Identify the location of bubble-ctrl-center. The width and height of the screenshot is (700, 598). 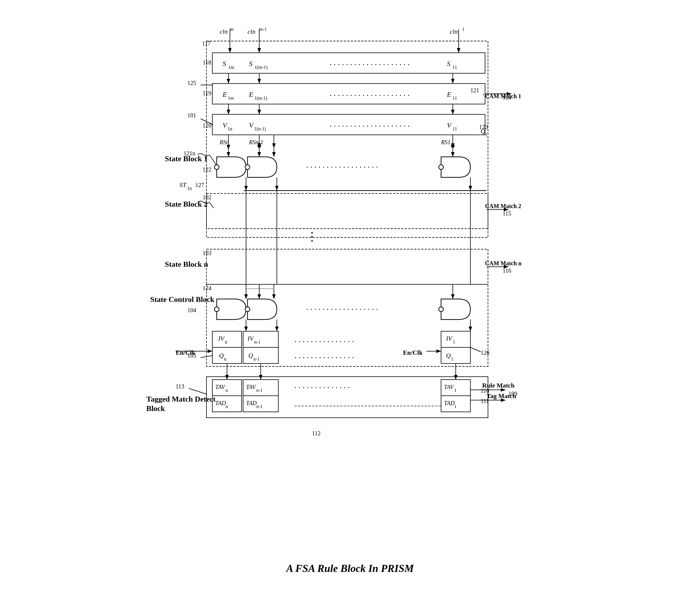
(248, 309).